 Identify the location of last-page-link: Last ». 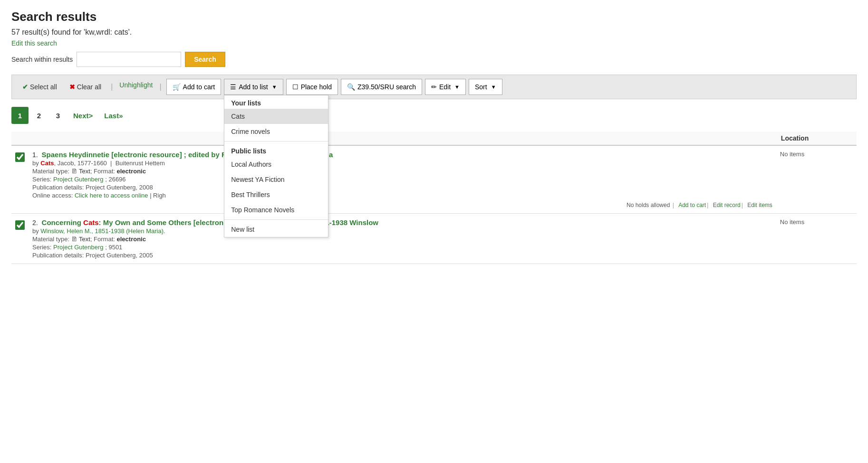
(113, 115).